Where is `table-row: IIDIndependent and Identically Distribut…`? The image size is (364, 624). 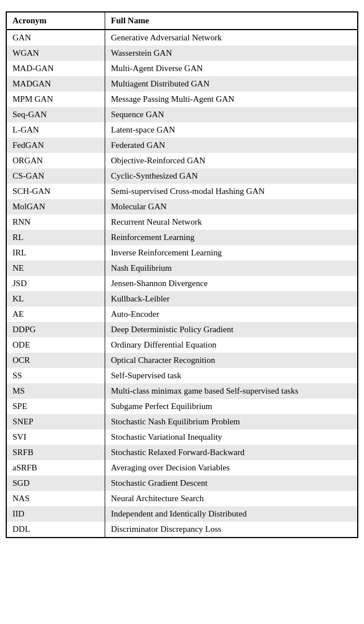 table-row: IIDIndependent and Identically Distribut… is located at coordinates (182, 514).